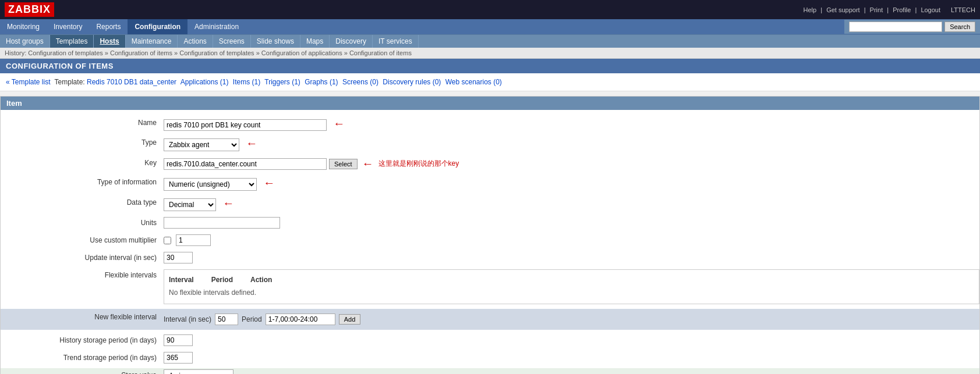 The height and width of the screenshot is (374, 980). I want to click on units-input, so click(222, 223).